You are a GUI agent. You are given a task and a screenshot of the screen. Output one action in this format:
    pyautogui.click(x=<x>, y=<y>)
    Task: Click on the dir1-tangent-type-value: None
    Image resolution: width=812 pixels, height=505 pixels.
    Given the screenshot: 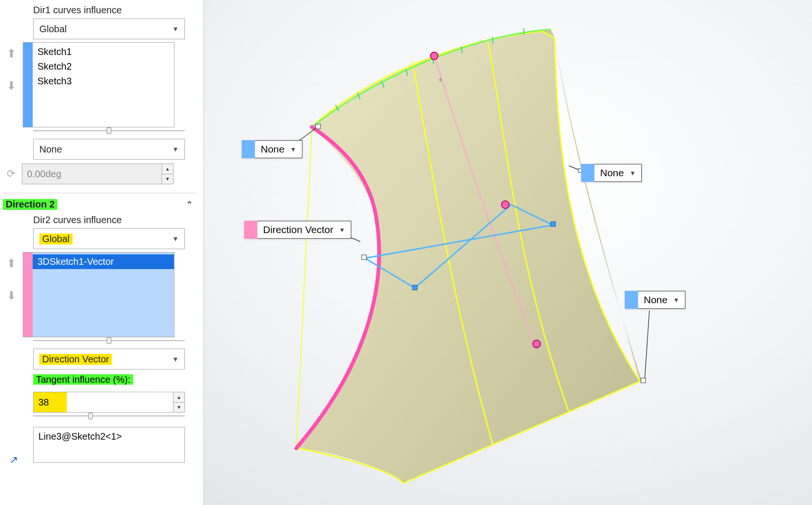 What is the action you would take?
    pyautogui.click(x=51, y=150)
    